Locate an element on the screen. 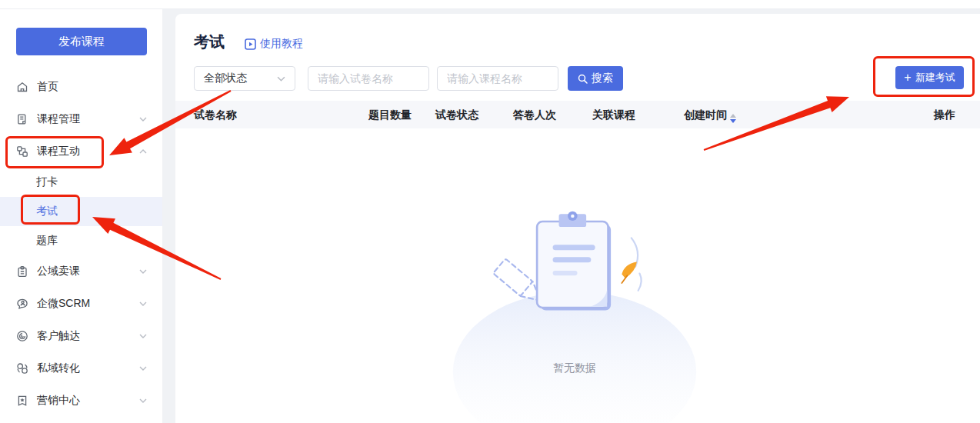 This screenshot has height=423, width=980. private-convert-icon is located at coordinates (22, 369).